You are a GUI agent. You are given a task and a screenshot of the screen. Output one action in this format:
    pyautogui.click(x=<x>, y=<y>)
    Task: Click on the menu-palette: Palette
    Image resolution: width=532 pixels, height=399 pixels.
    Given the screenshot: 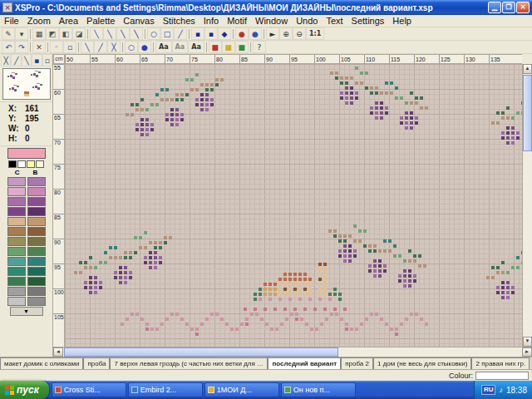 What is the action you would take?
    pyautogui.click(x=101, y=21)
    